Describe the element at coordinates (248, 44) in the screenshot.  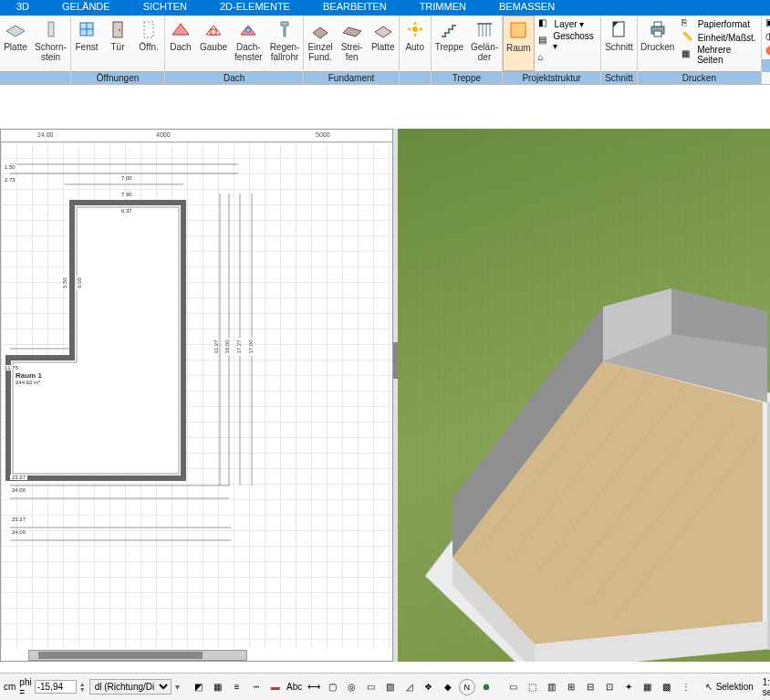
I see `skylight-button: Dach- fenster` at that location.